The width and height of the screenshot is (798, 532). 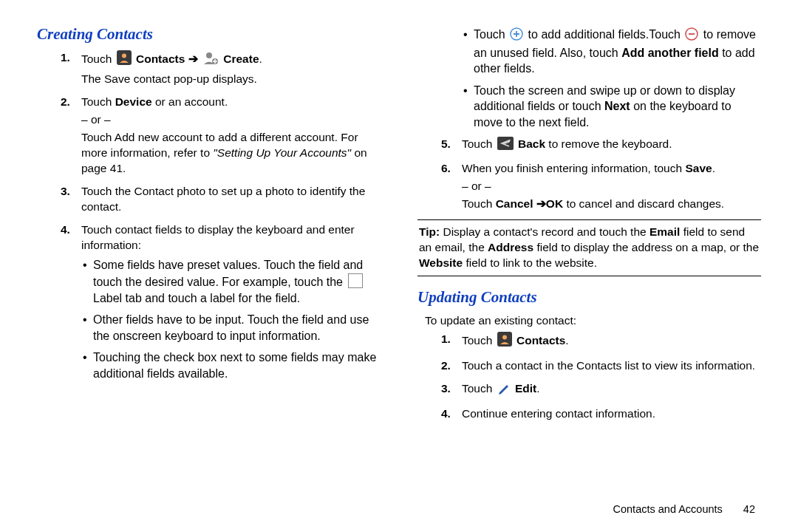 I want to click on text: to cancel and discard changes., so click(x=644, y=204).